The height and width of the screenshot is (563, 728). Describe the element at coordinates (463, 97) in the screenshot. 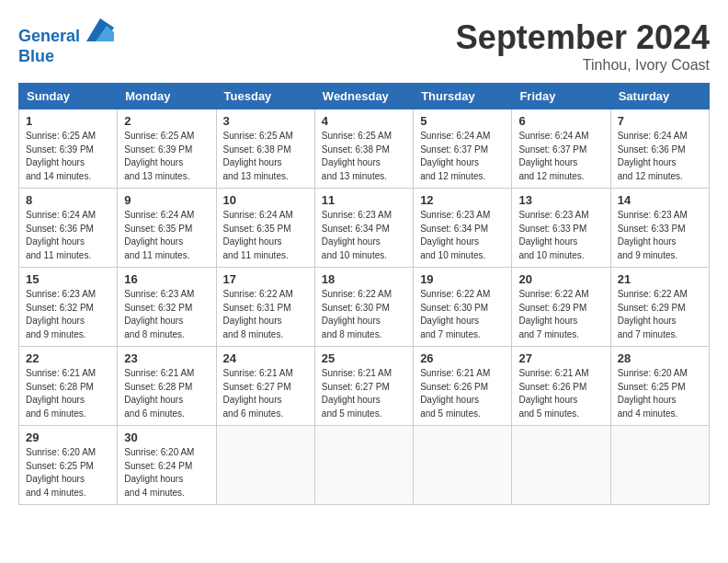

I see `col-header-thursday: Thursday` at that location.